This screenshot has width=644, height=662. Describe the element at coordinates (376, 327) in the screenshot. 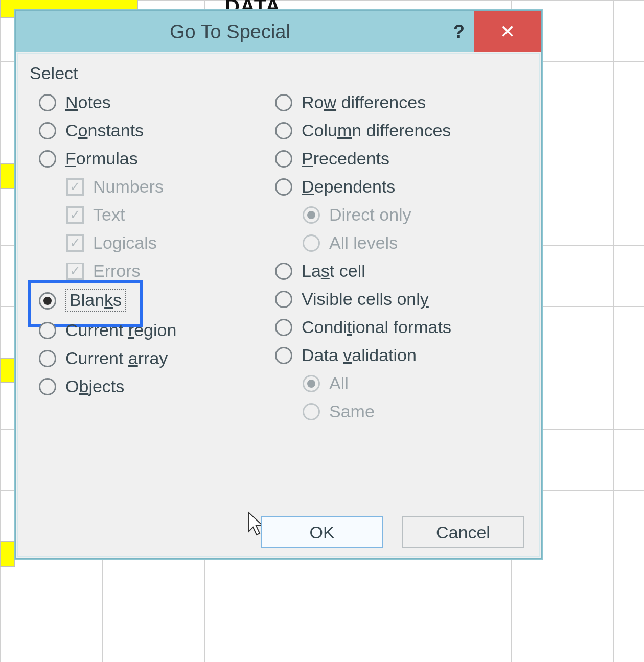

I see `radio-label: Conditional formats` at that location.